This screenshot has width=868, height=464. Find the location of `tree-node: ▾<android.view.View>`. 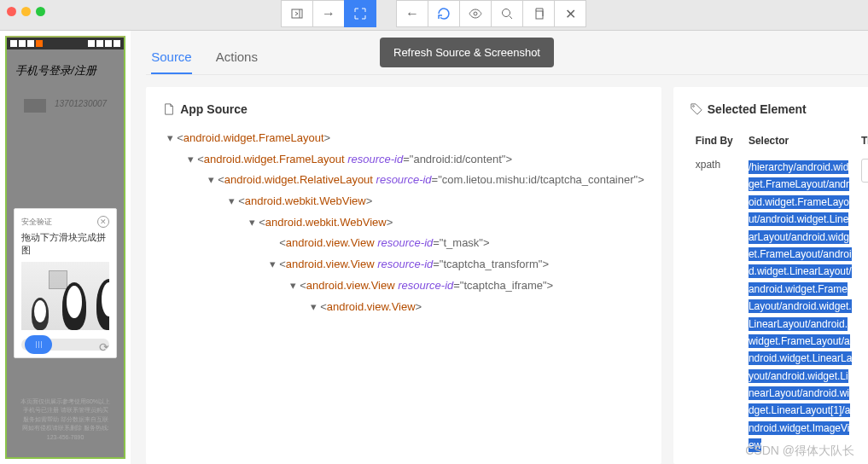

tree-node: ▾<android.view.View> is located at coordinates (404, 307).